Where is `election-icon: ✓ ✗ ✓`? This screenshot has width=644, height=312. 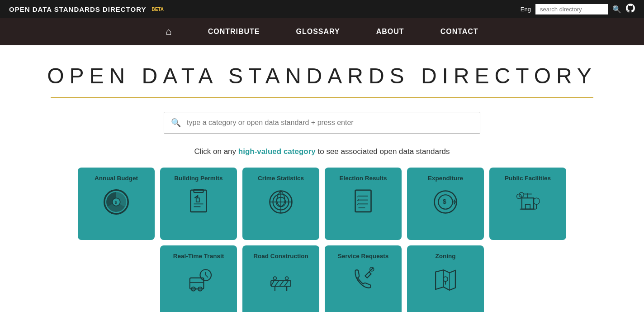 election-icon: ✓ ✗ ✓ is located at coordinates (363, 202).